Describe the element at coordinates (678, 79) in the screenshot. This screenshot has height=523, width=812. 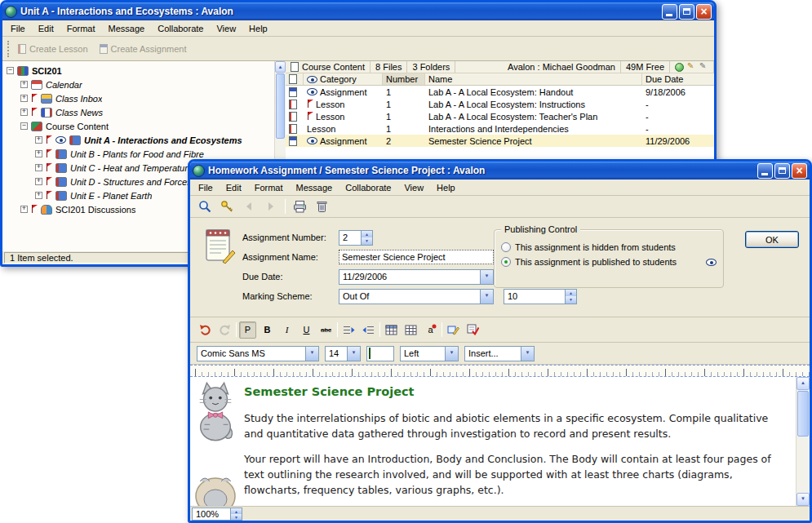
I see `column-header-due-date: Due Date` at that location.